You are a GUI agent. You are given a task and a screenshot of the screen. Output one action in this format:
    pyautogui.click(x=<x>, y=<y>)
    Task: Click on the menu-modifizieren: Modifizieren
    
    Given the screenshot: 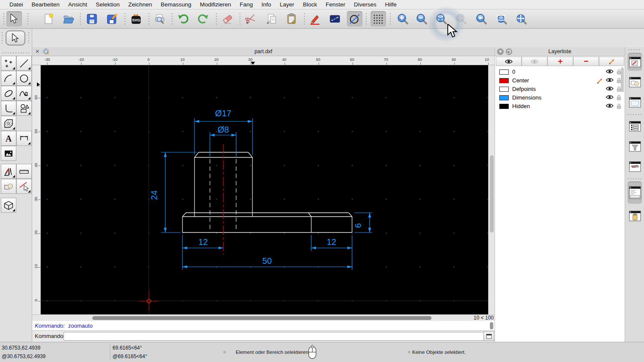 What is the action you would take?
    pyautogui.click(x=216, y=4)
    